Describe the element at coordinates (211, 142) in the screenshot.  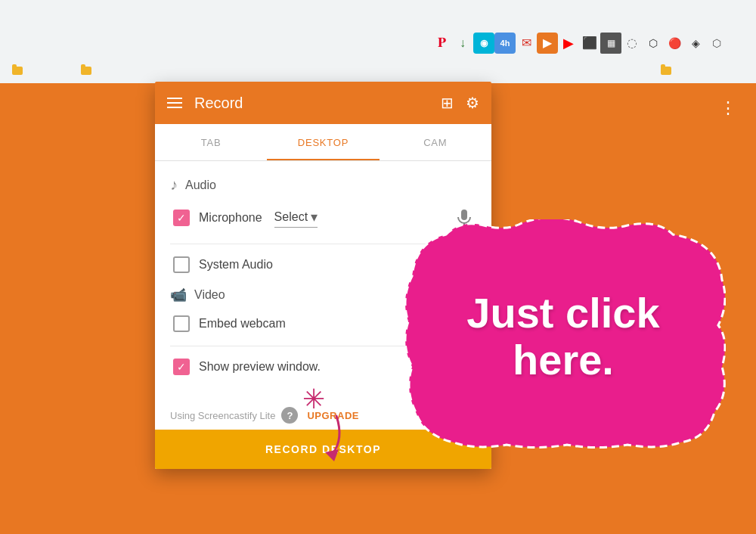
I see `tab-tab: TAB` at that location.